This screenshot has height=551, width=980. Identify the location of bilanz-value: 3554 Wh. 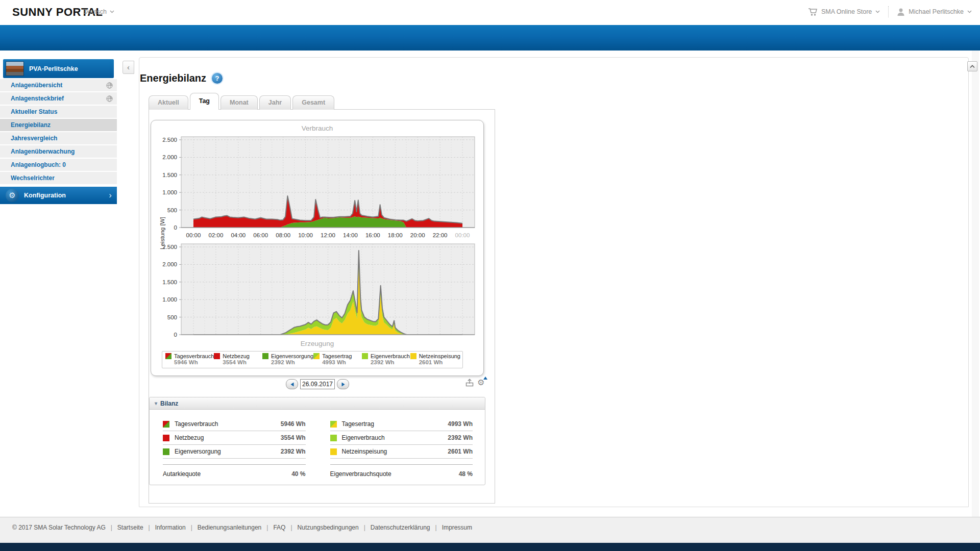
(293, 438).